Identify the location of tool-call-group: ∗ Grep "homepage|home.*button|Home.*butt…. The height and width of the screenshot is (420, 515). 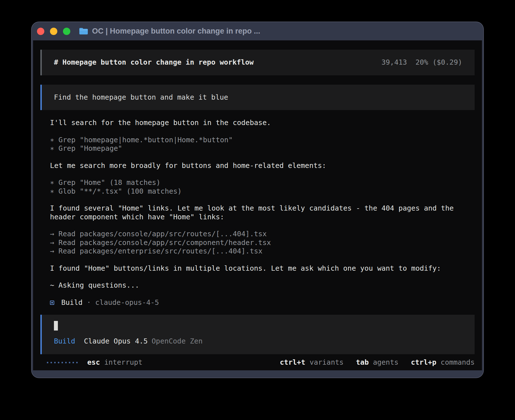
(262, 145).